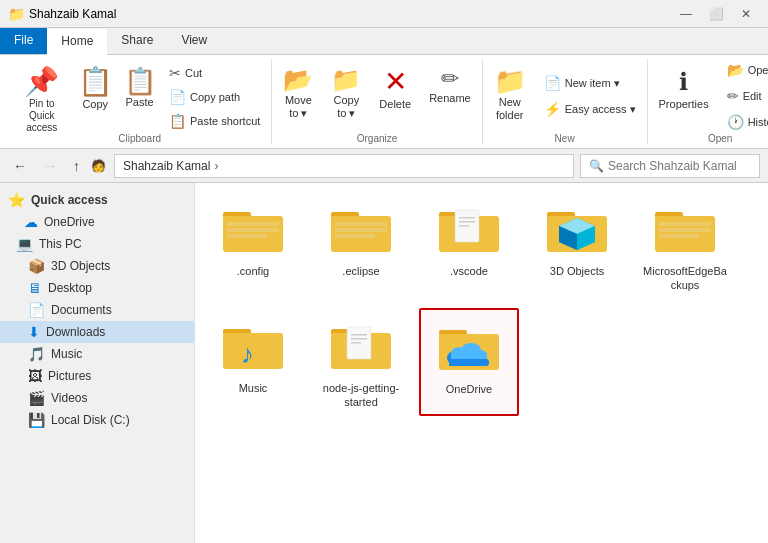 The width and height of the screenshot is (768, 543). I want to click on file-item-vscode: .vscode, so click(469, 246).